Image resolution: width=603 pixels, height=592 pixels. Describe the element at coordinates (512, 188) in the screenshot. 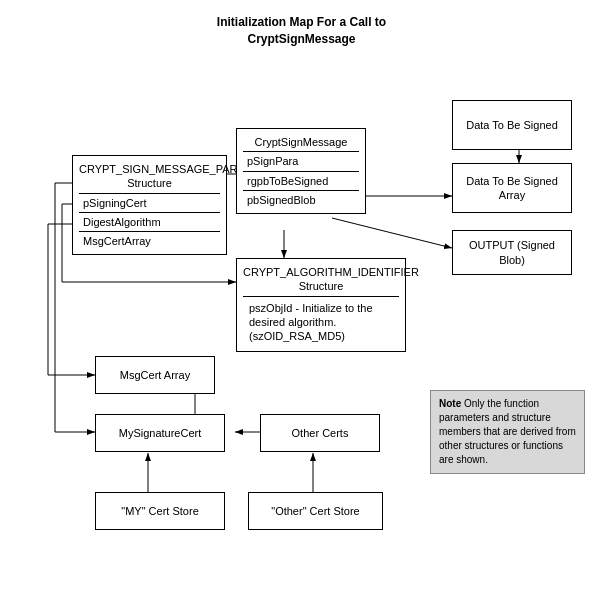

I see `data-to-be-signed-array-box: Data To Be Signed Array` at that location.